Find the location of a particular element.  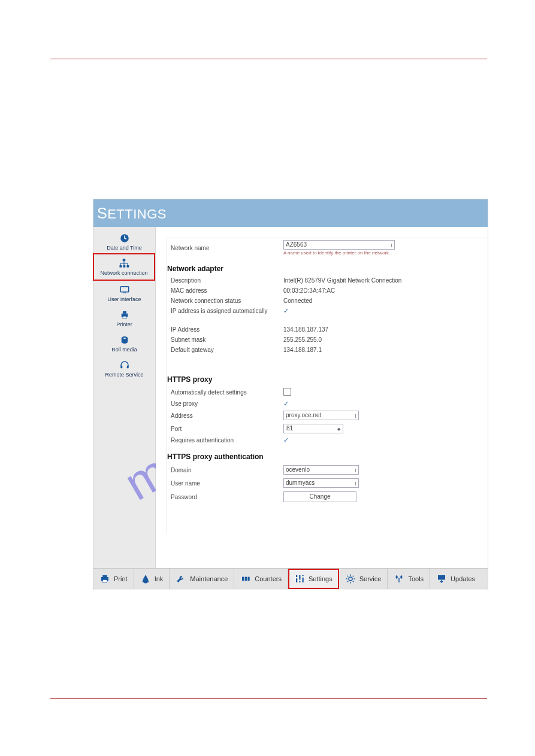

title-firstcap: S is located at coordinates (102, 213).